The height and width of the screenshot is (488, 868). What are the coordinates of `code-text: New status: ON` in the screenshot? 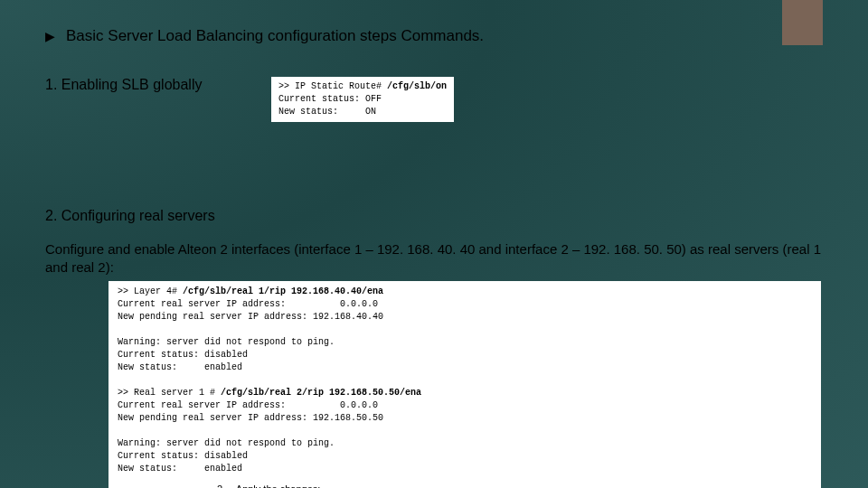 It's located at (327, 112).